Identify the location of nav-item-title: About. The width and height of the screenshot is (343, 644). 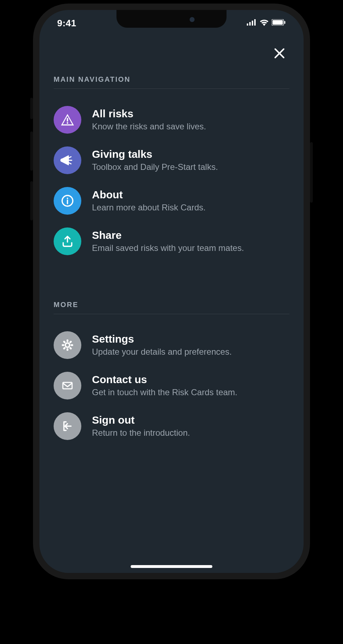
(191, 195).